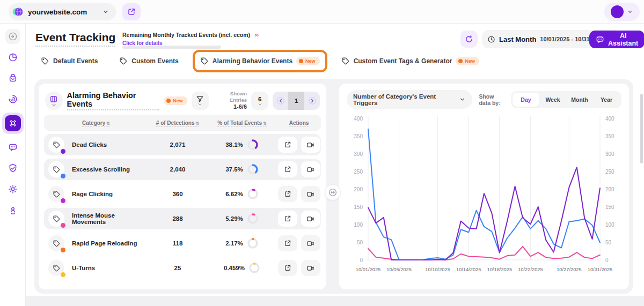 The width and height of the screenshot is (644, 306). I want to click on chevron-down-icon, so click(463, 100).